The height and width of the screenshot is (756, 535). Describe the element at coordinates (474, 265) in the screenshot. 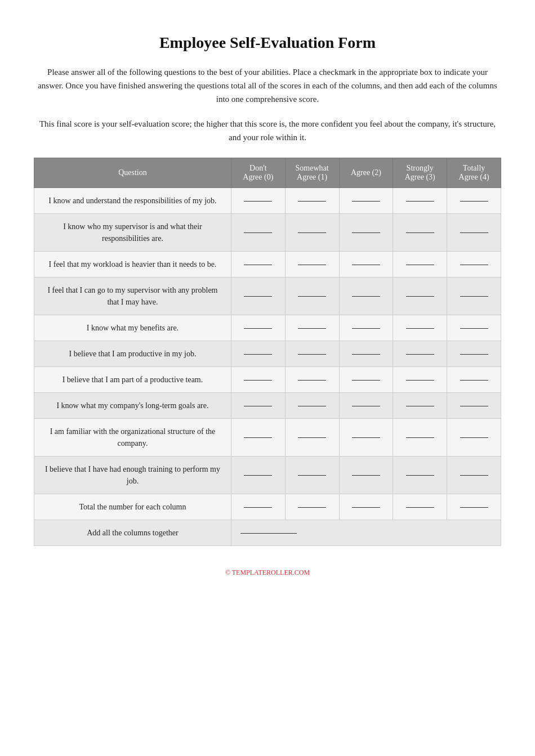

I see `answer-cell-row2-col4` at that location.